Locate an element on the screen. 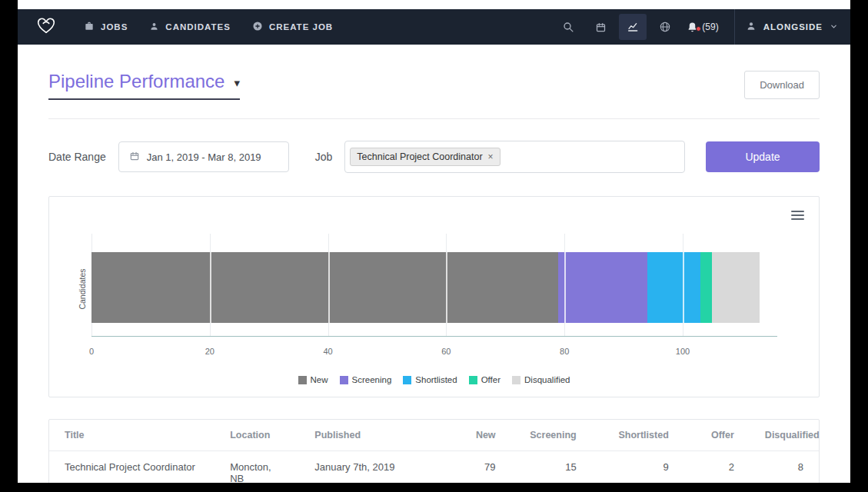  legend-label: Disqualified is located at coordinates (547, 380).